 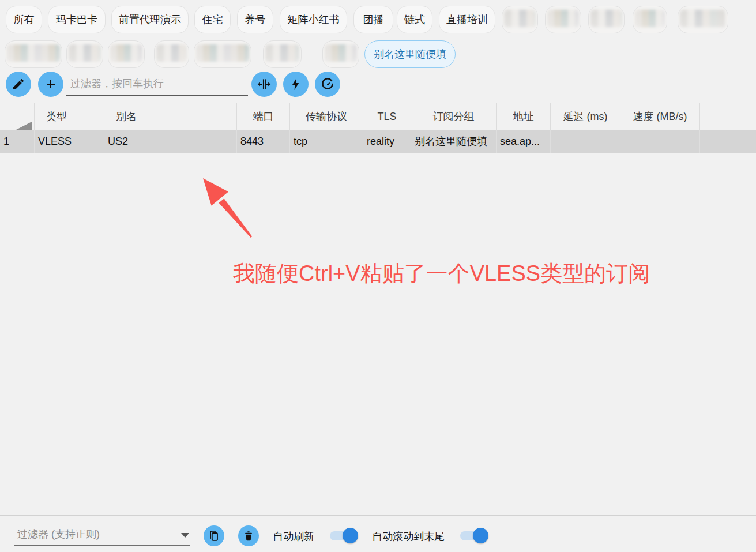 I want to click on group-tab: 住宅, so click(x=212, y=20).